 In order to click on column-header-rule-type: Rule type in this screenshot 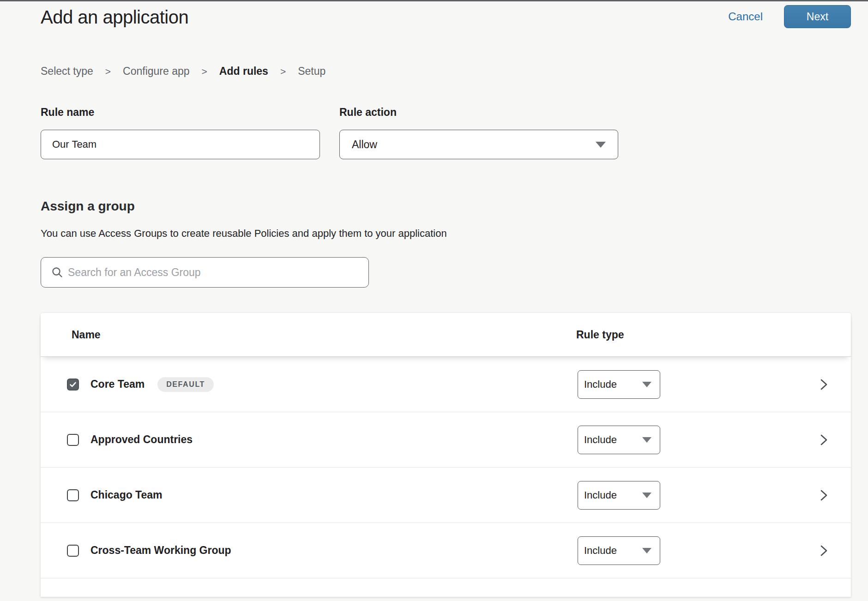, I will do `click(600, 335)`.